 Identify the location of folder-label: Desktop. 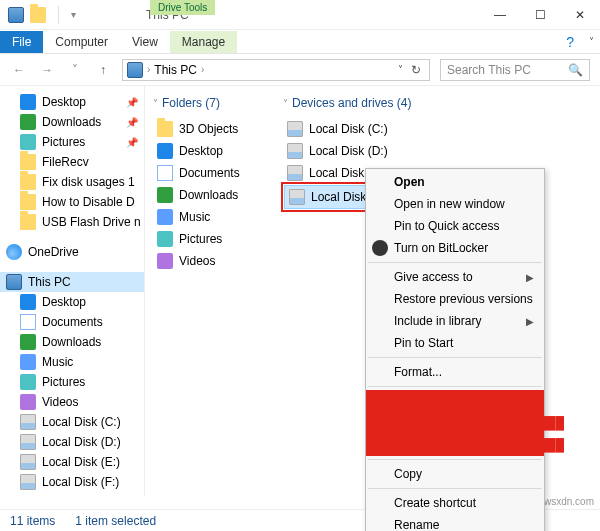
(201, 151).